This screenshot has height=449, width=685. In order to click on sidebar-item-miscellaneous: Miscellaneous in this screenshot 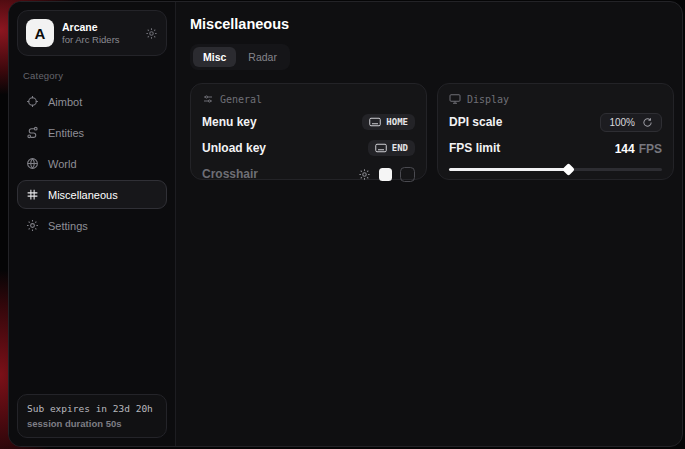, I will do `click(92, 194)`.